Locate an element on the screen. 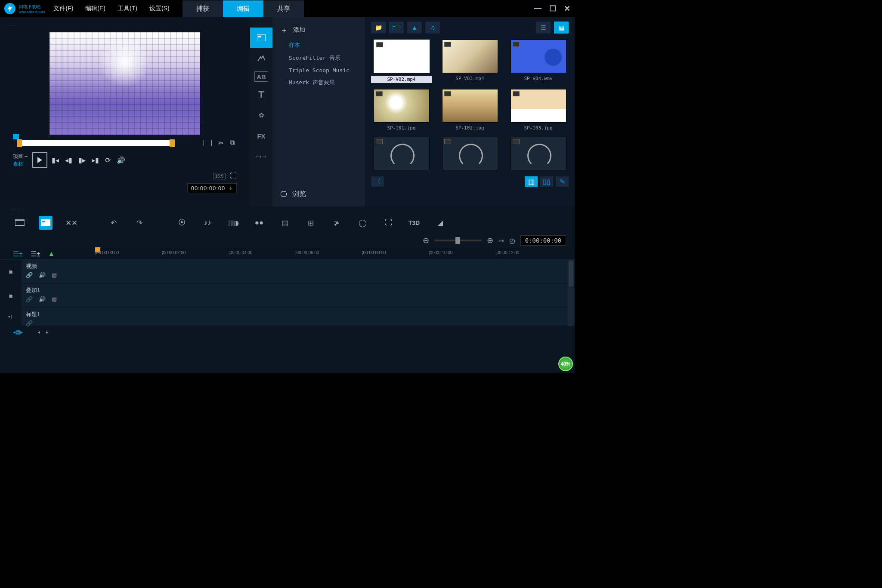 Image resolution: width=882 pixels, height=588 pixels. next-frame-button: ▮▸ is located at coordinates (82, 160).